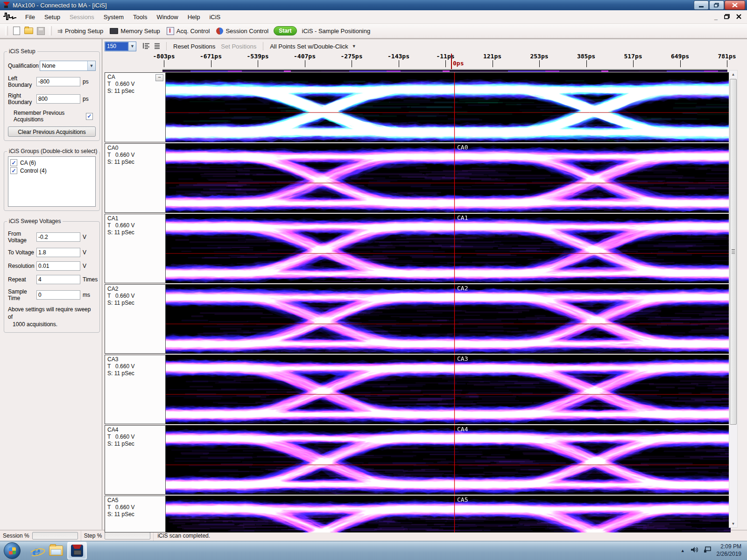  Describe the element at coordinates (739, 17) in the screenshot. I see `mdi-close-icon` at that location.